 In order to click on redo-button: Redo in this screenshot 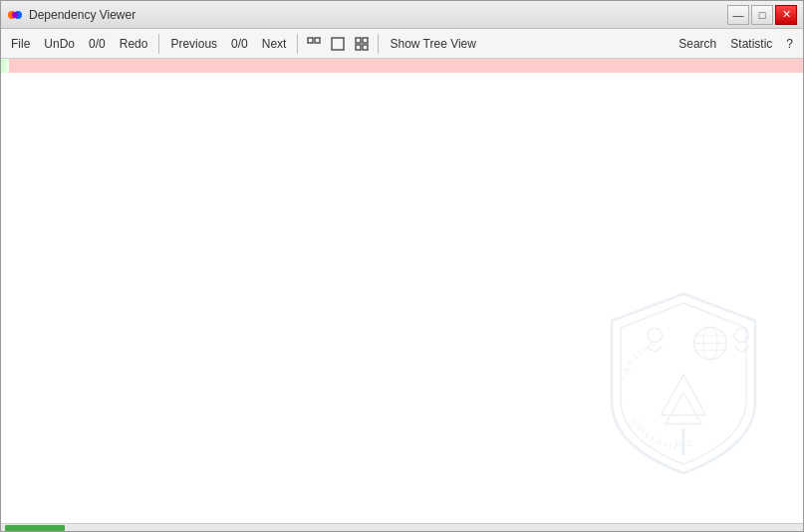, I will do `click(134, 44)`.